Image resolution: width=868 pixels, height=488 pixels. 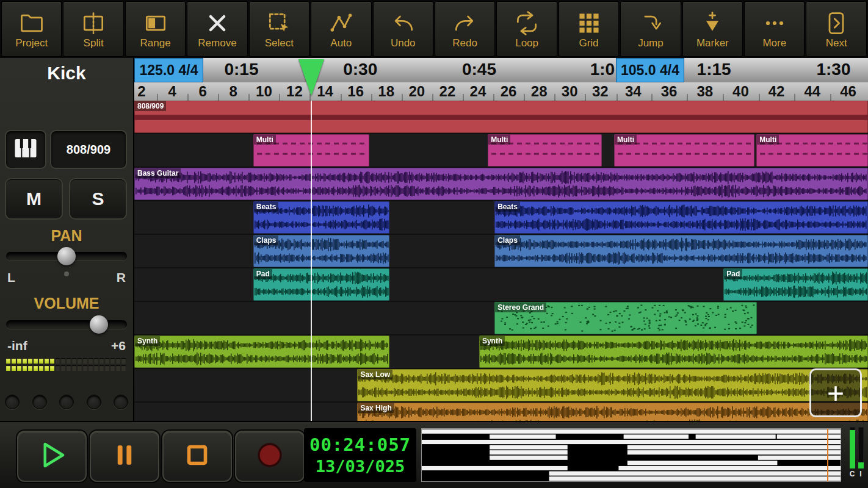 What do you see at coordinates (526, 29) in the screenshot?
I see `toolbar-button-loop: Loop` at bounding box center [526, 29].